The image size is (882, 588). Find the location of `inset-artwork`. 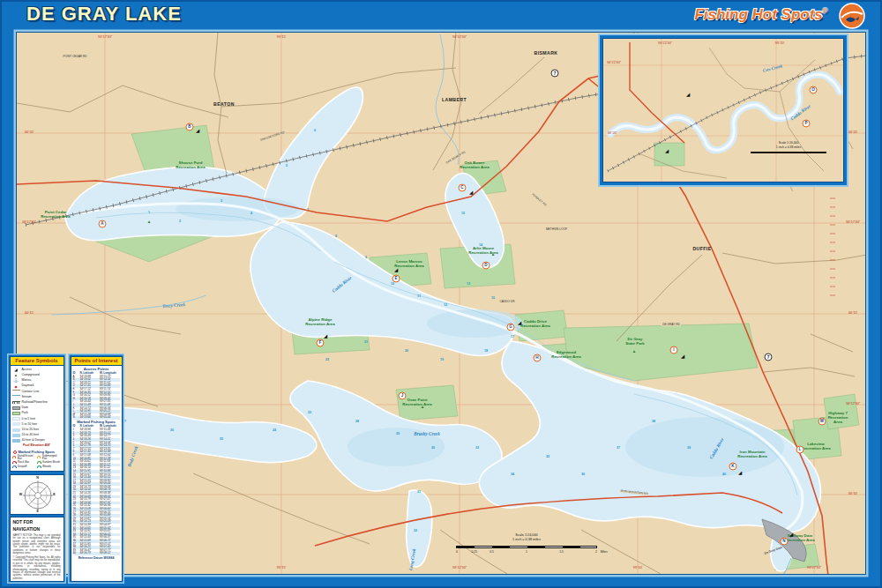

inset-artwork is located at coordinates (723, 111).